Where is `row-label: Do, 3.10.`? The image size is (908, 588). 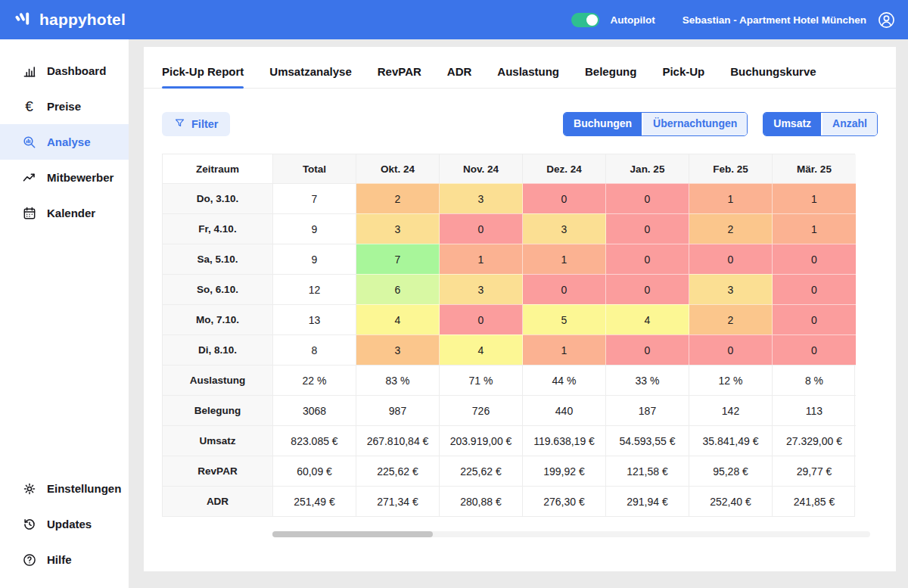 row-label: Do, 3.10. is located at coordinates (218, 198).